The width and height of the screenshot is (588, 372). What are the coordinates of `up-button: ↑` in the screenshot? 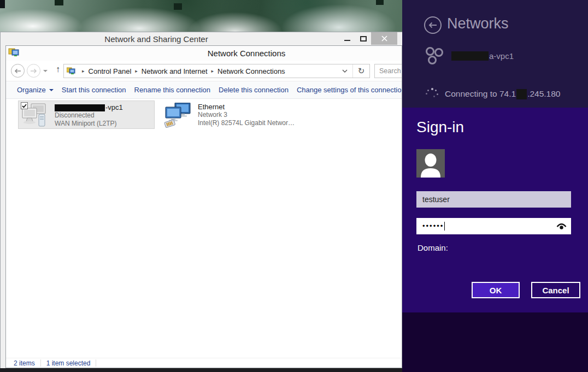 It's located at (58, 71).